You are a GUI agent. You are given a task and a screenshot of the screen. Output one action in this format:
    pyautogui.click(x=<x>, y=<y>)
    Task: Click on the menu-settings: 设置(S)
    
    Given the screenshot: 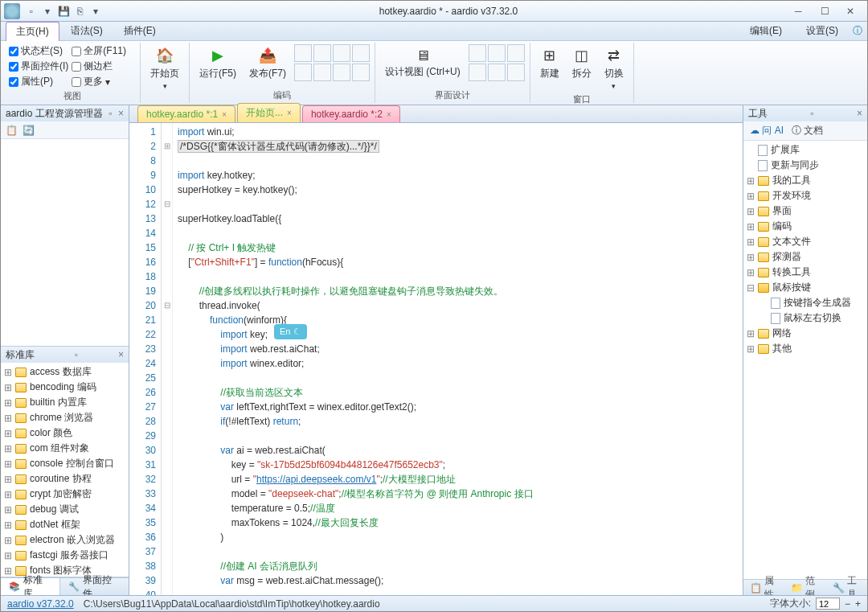 What is the action you would take?
    pyautogui.click(x=822, y=31)
    